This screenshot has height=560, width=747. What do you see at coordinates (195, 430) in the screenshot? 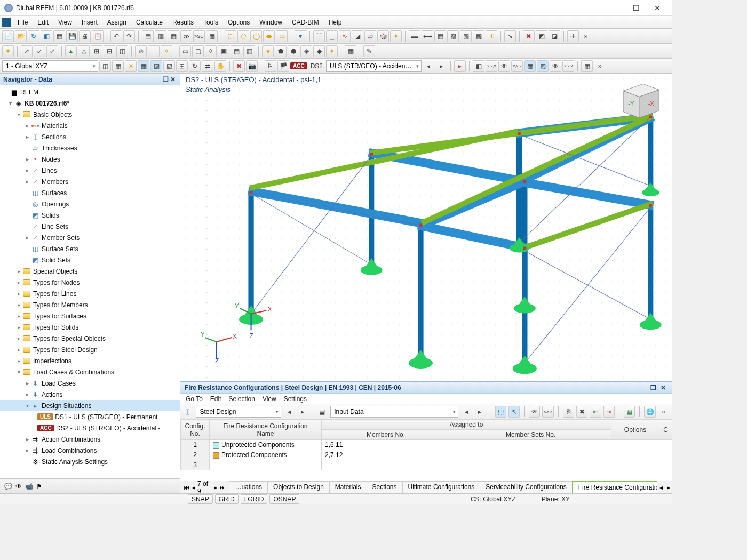
I see `col-config-no: Config.No.` at bounding box center [195, 430].